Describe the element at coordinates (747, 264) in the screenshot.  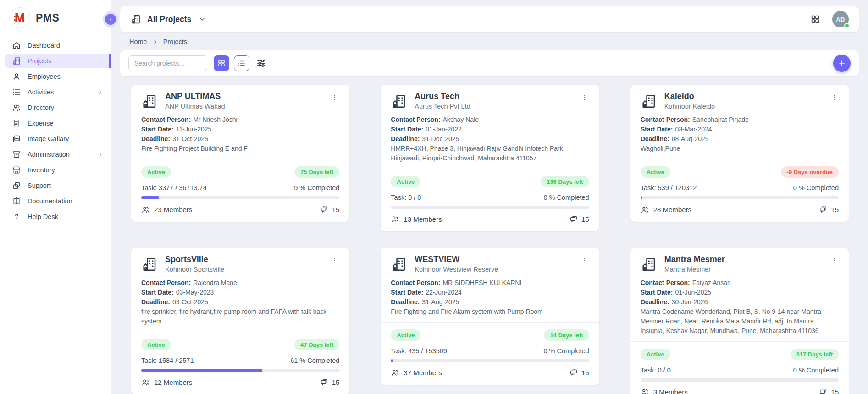
I see `card-titles: Mantra Mesmer Mantra Mesmer` at that location.